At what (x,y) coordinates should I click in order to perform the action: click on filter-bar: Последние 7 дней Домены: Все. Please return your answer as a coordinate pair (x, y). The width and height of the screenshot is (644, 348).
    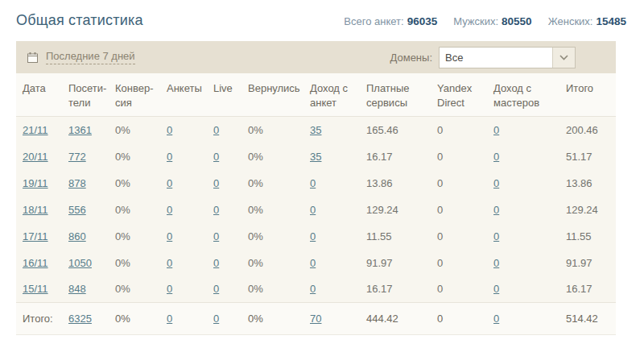
    Looking at the image, I should click on (316, 57).